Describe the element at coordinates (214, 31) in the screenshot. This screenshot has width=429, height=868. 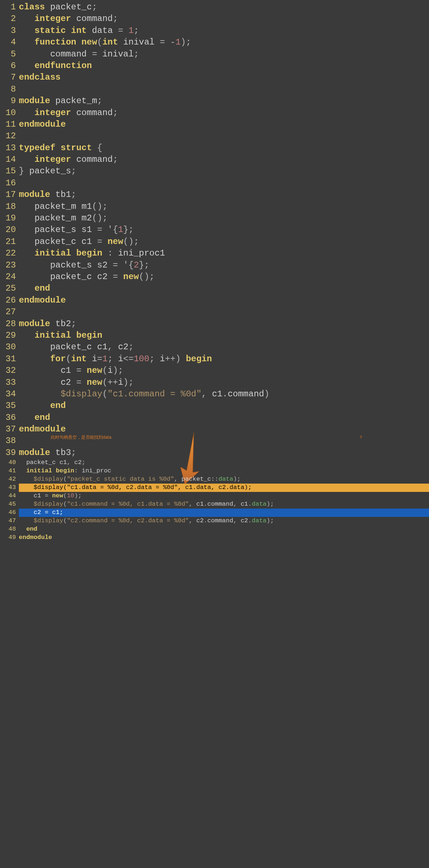
I see `code-line-3: 3 static int data = 1;` at that location.